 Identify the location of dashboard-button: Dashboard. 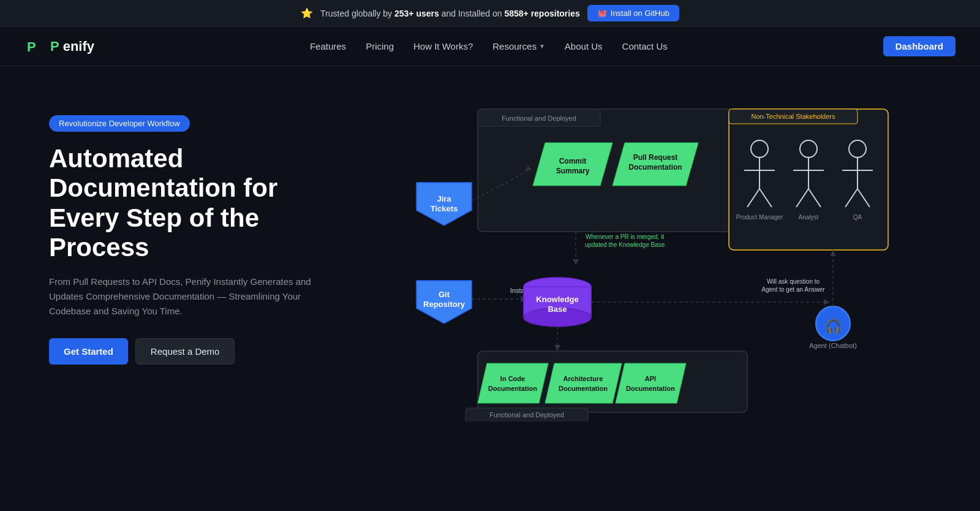
(919, 47).